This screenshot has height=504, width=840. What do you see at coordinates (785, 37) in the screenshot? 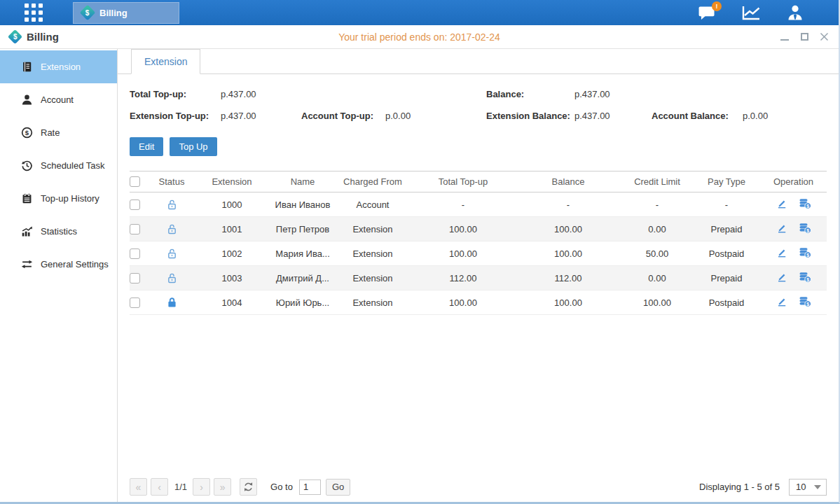
I see `minimize-button` at bounding box center [785, 37].